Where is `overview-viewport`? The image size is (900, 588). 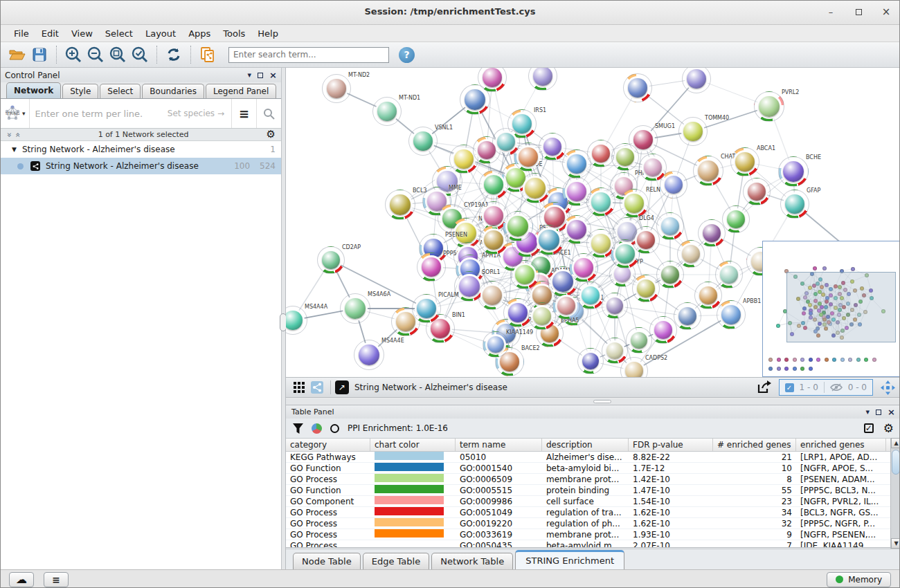 overview-viewport is located at coordinates (841, 307).